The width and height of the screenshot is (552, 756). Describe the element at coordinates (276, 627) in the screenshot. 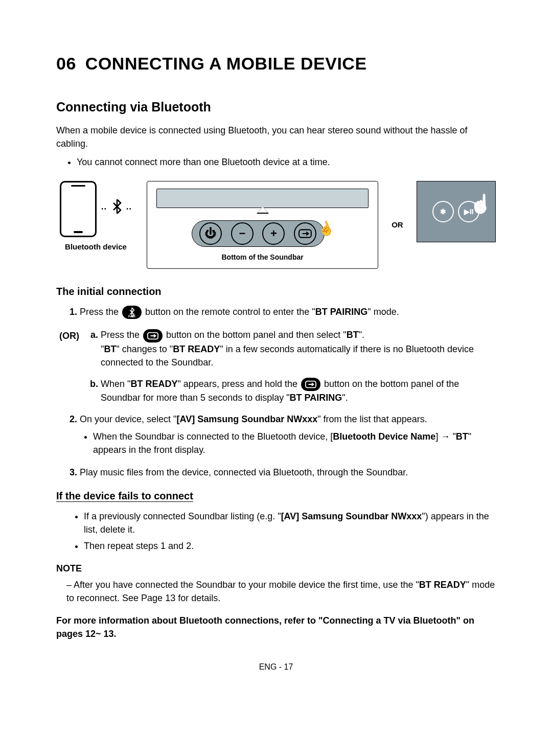

I see `reference-paragraph: For more information about Bluetooth con…` at that location.